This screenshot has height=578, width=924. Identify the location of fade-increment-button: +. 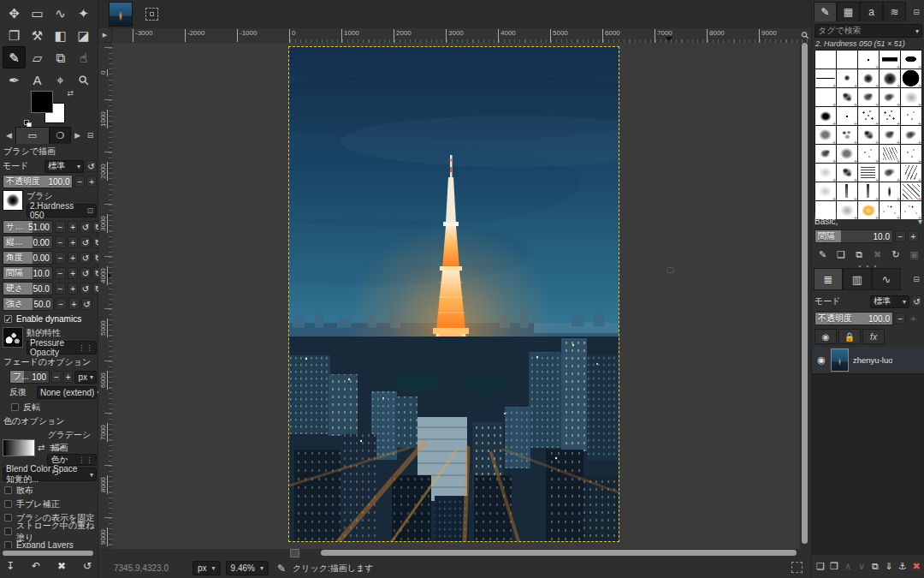
(68, 377).